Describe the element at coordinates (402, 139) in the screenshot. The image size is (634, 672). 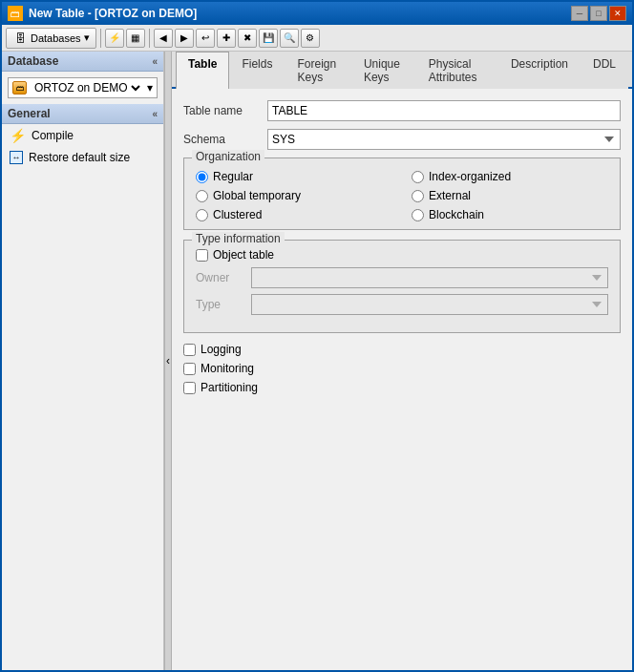
I see `schema-row: Schema SYS` at that location.